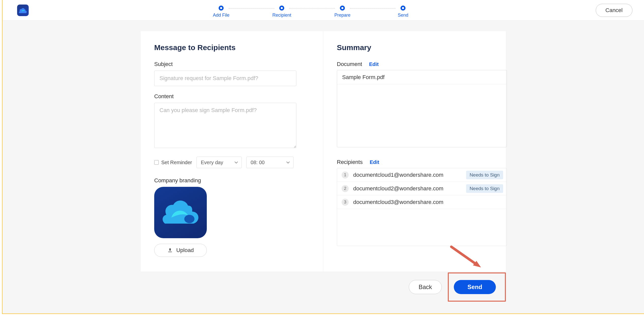 The height and width of the screenshot is (316, 644). Describe the element at coordinates (363, 77) in the screenshot. I see `document-name: Sample Form.pdf` at that location.